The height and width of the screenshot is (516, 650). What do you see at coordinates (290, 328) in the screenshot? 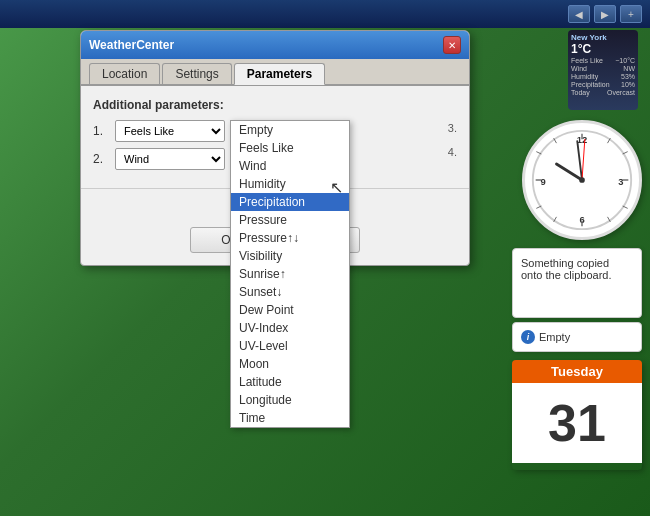
I see `dropdown-item: UV-Index` at bounding box center [290, 328].